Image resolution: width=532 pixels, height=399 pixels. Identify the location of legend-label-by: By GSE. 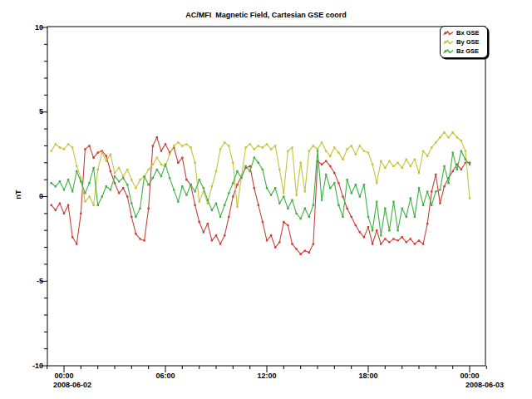
(468, 42).